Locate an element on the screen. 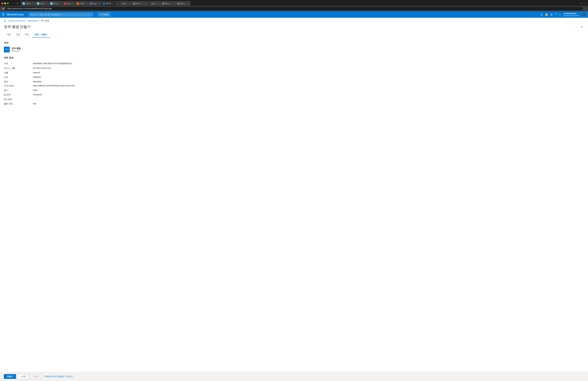 The height and width of the screenshot is (381, 588). product-icon-text: <//> is located at coordinates (7, 49).